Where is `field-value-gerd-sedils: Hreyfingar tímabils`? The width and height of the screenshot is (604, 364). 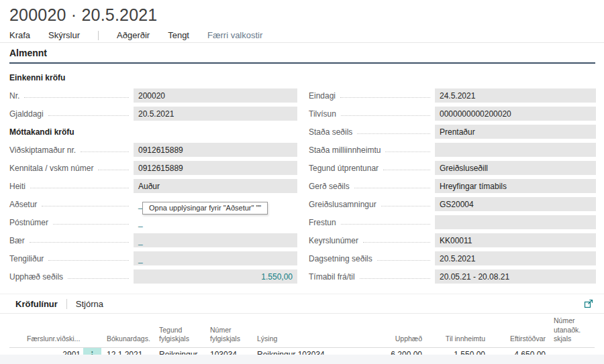
field-value-gerd-sedils: Hreyfingar tímabils is located at coordinates (515, 186).